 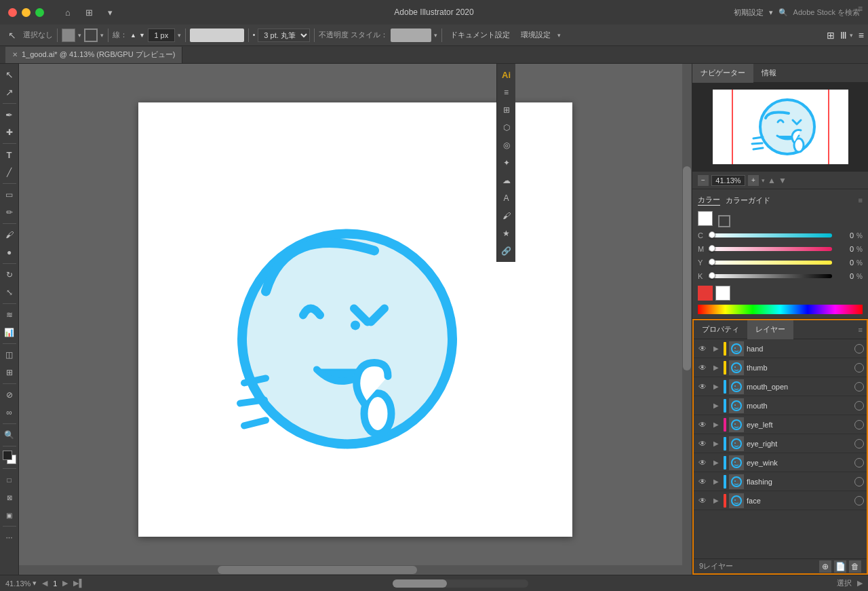 What do you see at coordinates (9, 315) in the screenshot?
I see `warp-tool: ≋` at bounding box center [9, 315].